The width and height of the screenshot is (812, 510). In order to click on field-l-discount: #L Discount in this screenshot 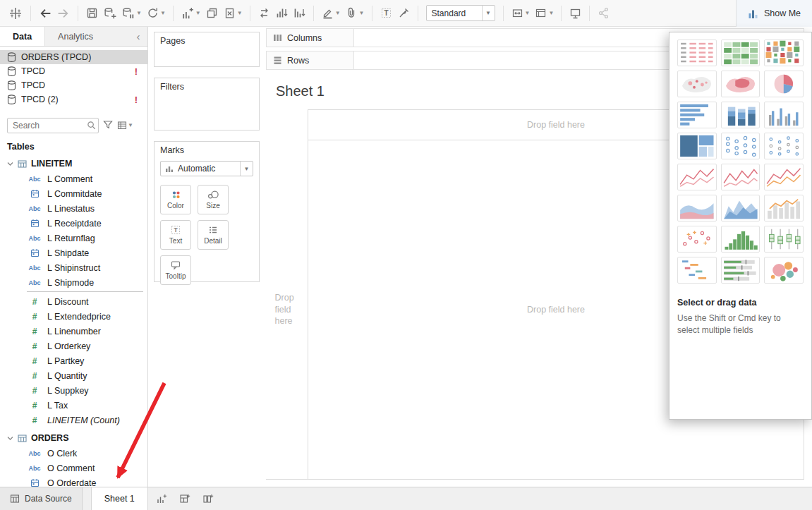, I will do `click(73, 302)`.